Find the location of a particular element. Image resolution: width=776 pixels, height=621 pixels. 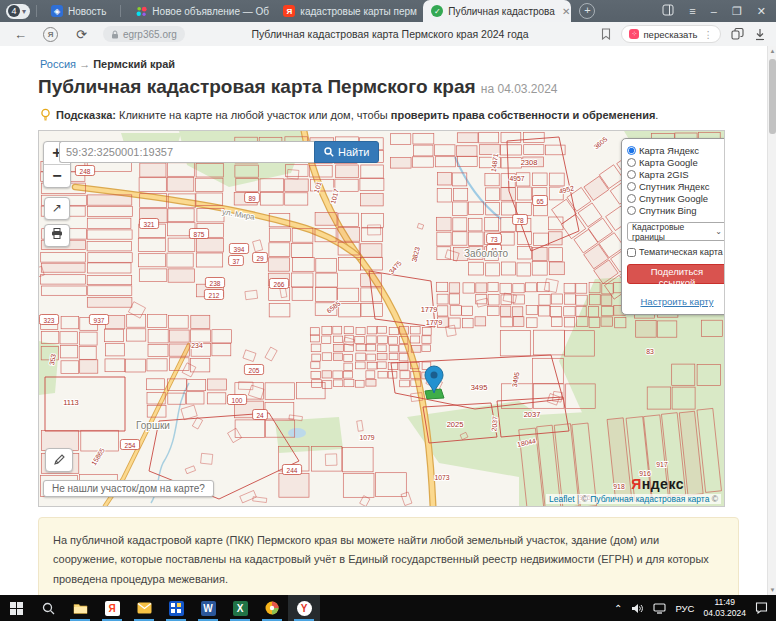

map-boxed-label: 73 is located at coordinates (494, 240).